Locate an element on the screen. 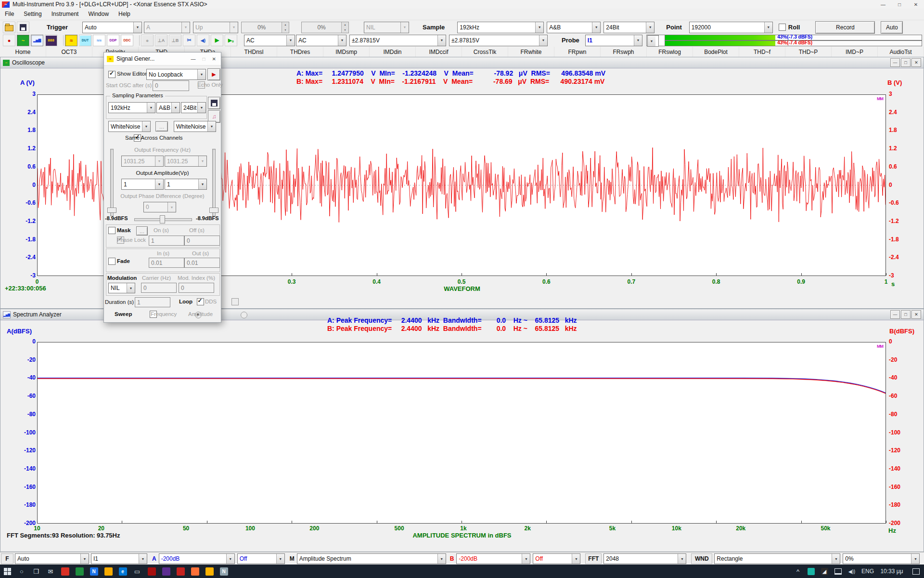 This screenshot has width=924, height=578. spectrum-maximize-button: □ is located at coordinates (906, 315).